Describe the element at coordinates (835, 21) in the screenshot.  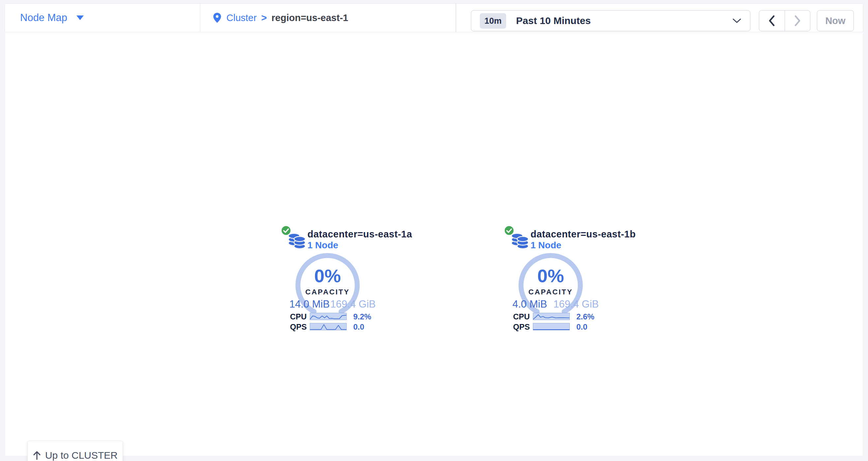
I see `now-button-label: Now` at that location.